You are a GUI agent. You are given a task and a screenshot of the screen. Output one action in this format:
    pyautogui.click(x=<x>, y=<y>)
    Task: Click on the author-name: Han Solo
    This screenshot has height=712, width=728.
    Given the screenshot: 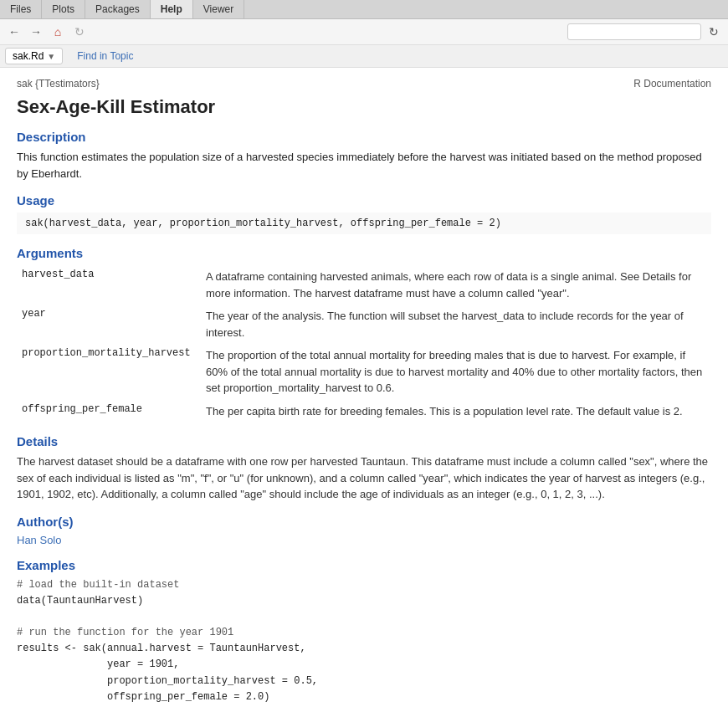 What is the action you would take?
    pyautogui.click(x=364, y=540)
    